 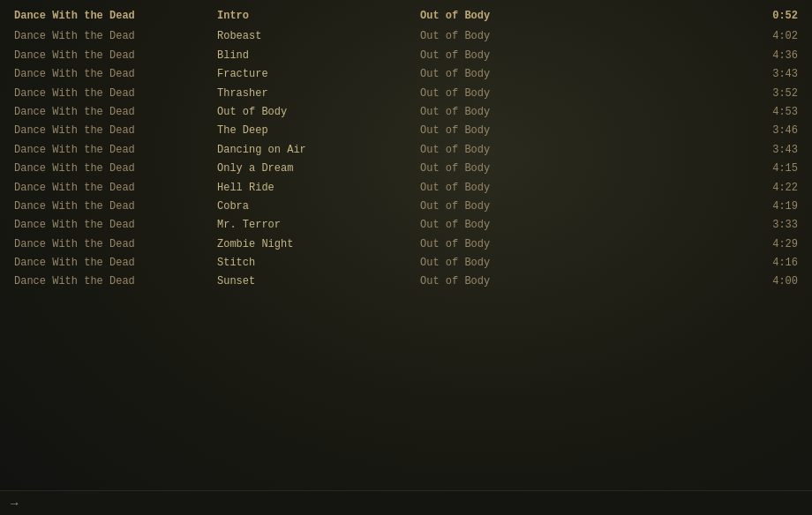 I want to click on track-title: The Deep, so click(x=319, y=131).